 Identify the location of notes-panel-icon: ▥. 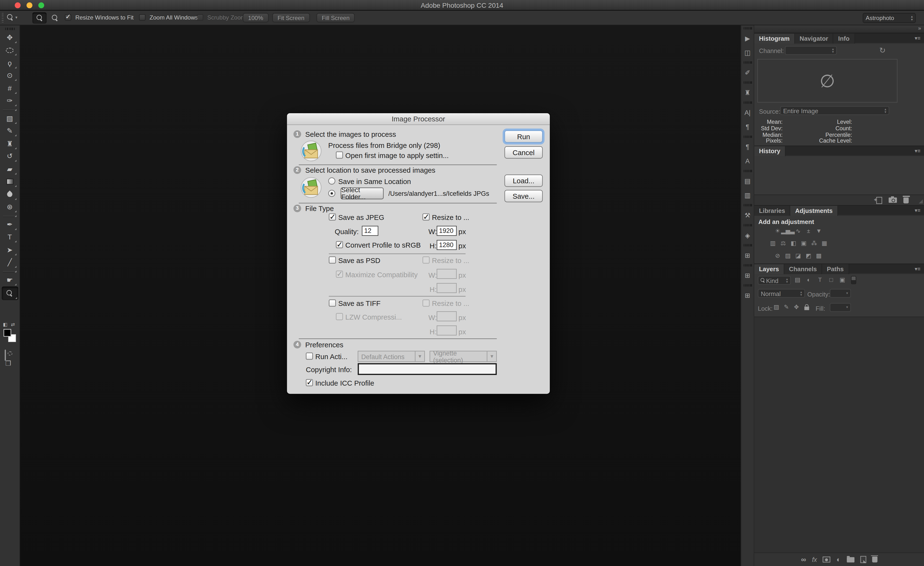
(747, 195).